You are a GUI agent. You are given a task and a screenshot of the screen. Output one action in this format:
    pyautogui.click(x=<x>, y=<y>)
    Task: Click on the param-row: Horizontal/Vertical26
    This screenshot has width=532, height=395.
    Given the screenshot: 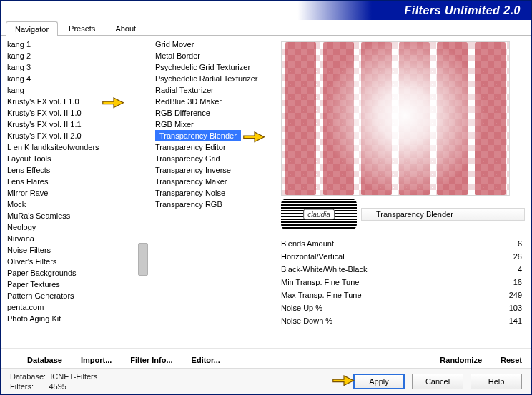 What is the action you would take?
    pyautogui.click(x=402, y=256)
    